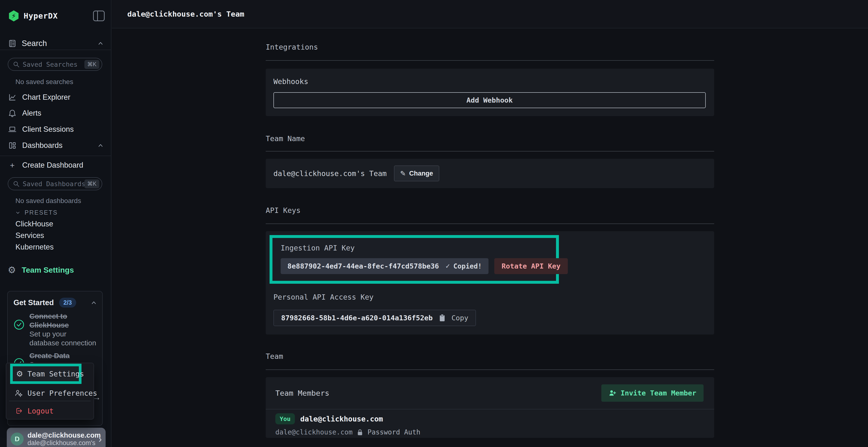  I want to click on webhooks-card: Webhooks Add Webhook, so click(490, 92).